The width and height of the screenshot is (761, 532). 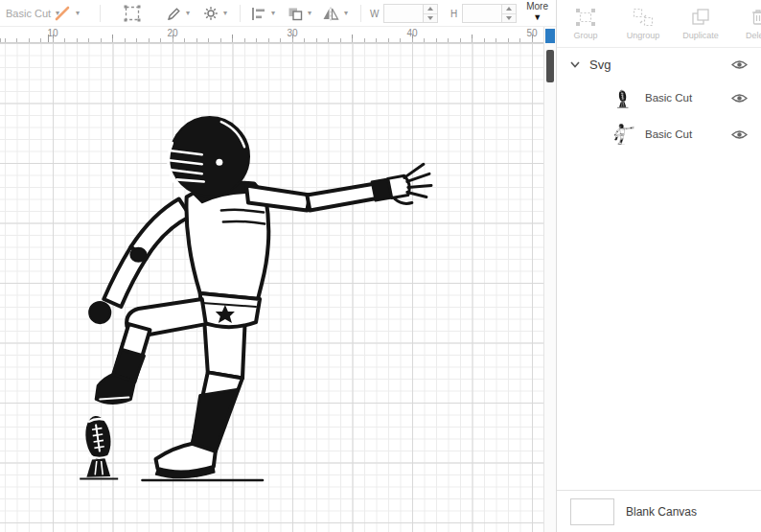 What do you see at coordinates (404, 13) in the screenshot?
I see `width-control: W` at bounding box center [404, 13].